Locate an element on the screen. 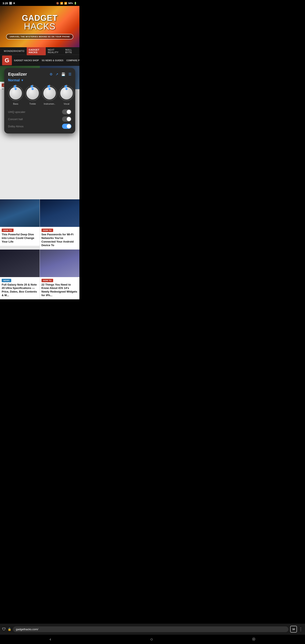 The width and height of the screenshot is (305, 644). article-card-4: NEWS Full Galaxy Note 20 & Note 20 Ultra… is located at coordinates (20, 274).